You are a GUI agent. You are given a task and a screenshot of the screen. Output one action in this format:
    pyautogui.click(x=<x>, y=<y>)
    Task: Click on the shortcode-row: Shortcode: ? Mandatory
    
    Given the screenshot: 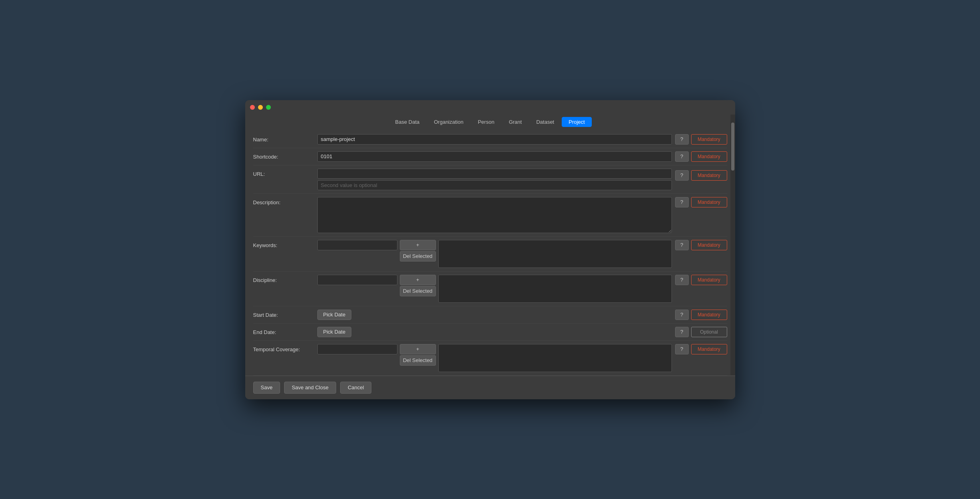 What is the action you would take?
    pyautogui.click(x=490, y=157)
    